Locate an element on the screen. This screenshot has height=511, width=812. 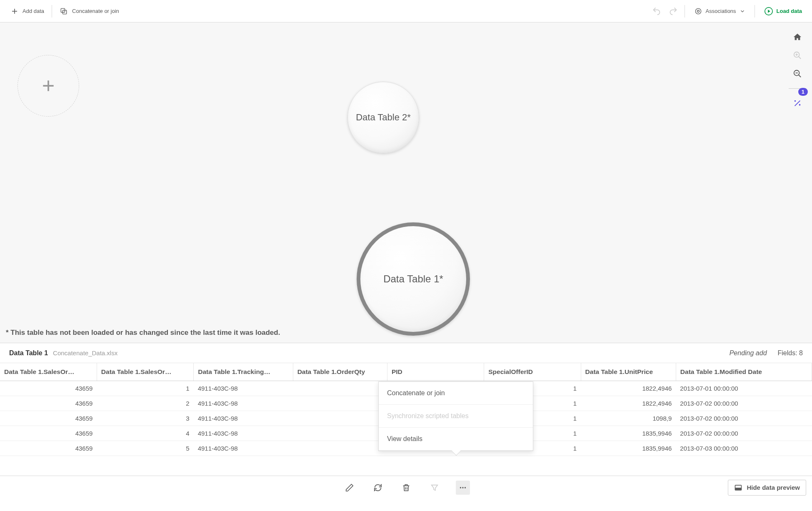
table-bubble-2-label: Data Table 2* is located at coordinates (383, 117).